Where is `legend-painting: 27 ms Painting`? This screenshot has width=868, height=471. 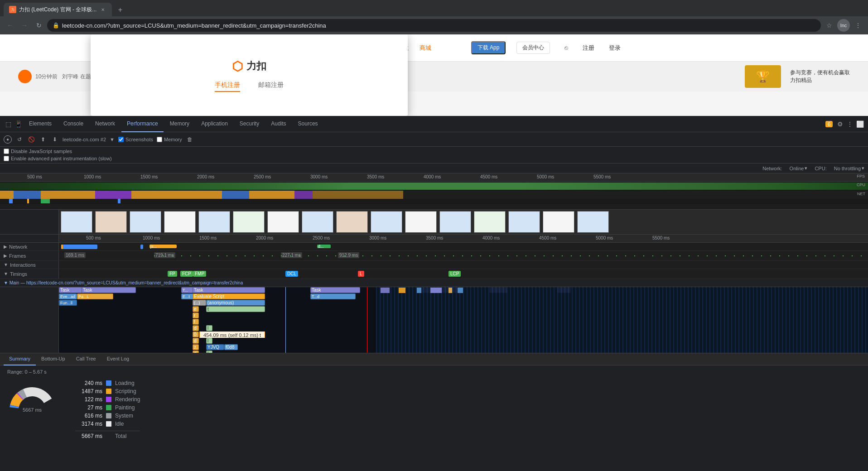 legend-painting: 27 ms Painting is located at coordinates (108, 408).